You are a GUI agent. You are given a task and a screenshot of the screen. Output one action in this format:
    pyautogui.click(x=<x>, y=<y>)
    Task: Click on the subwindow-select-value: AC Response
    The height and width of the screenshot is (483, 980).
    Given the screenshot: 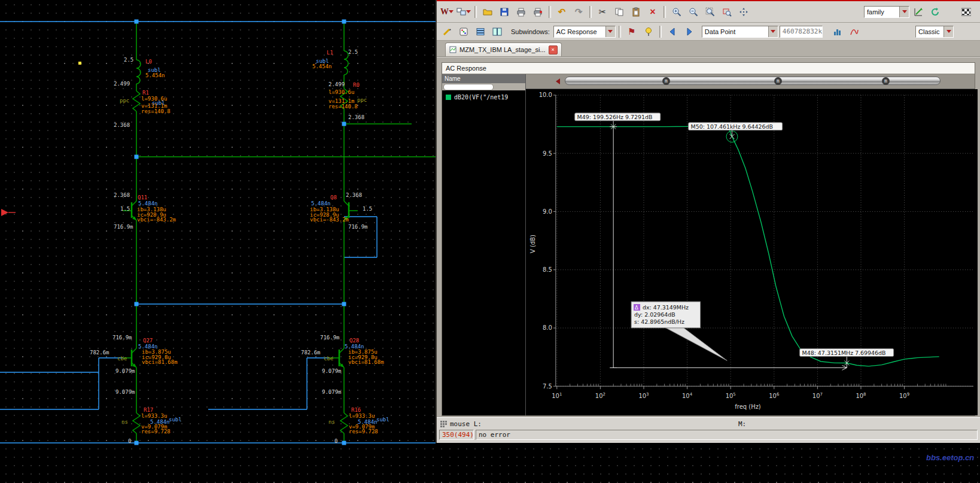 What is the action you would take?
    pyautogui.click(x=580, y=32)
    